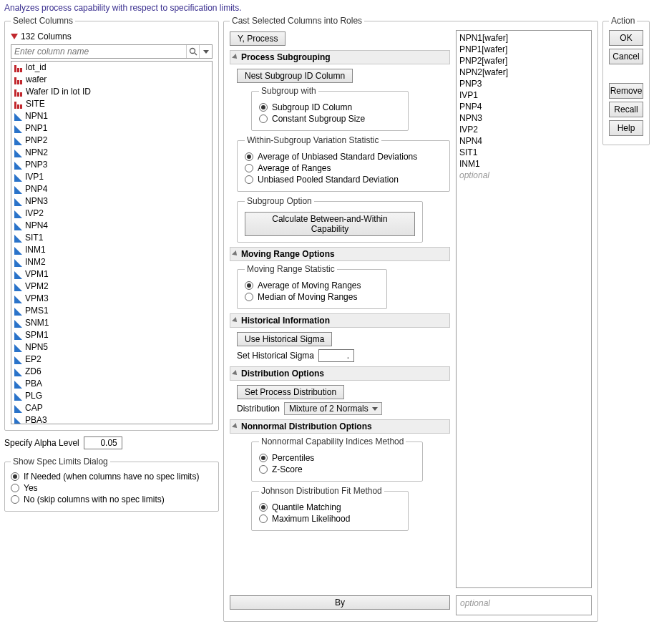  What do you see at coordinates (36, 104) in the screenshot?
I see `column-name-label: SITE` at bounding box center [36, 104].